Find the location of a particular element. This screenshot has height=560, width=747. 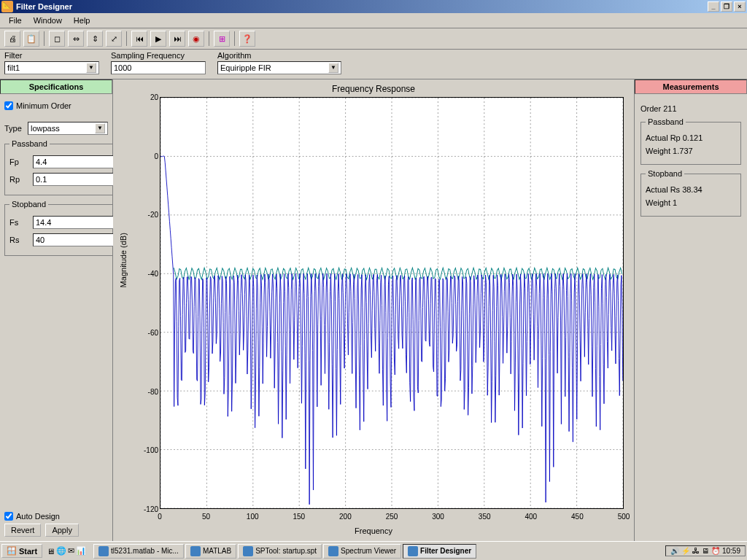

x-tick: 150 is located at coordinates (299, 516).